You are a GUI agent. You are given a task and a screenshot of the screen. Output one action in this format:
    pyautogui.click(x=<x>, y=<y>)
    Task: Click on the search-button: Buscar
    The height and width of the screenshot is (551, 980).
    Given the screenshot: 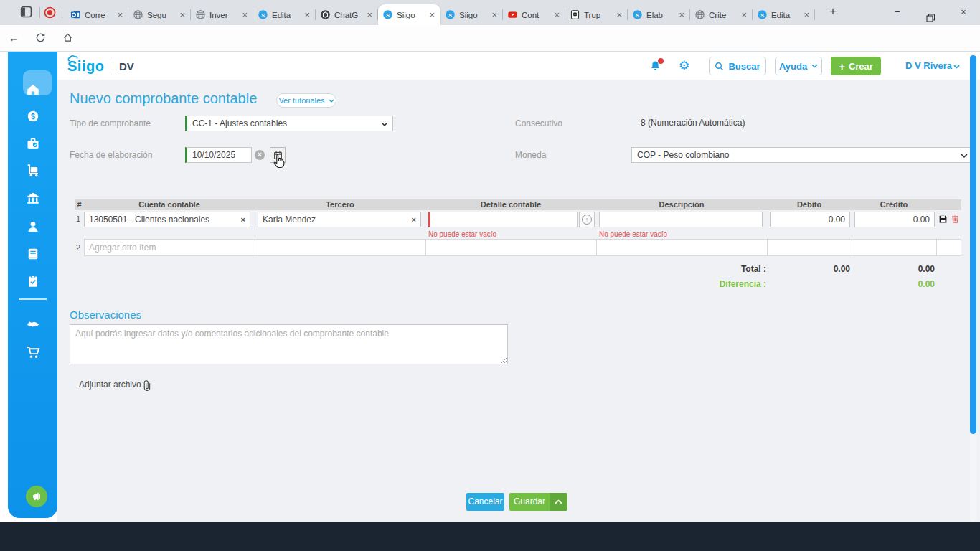 What is the action you would take?
    pyautogui.click(x=738, y=66)
    